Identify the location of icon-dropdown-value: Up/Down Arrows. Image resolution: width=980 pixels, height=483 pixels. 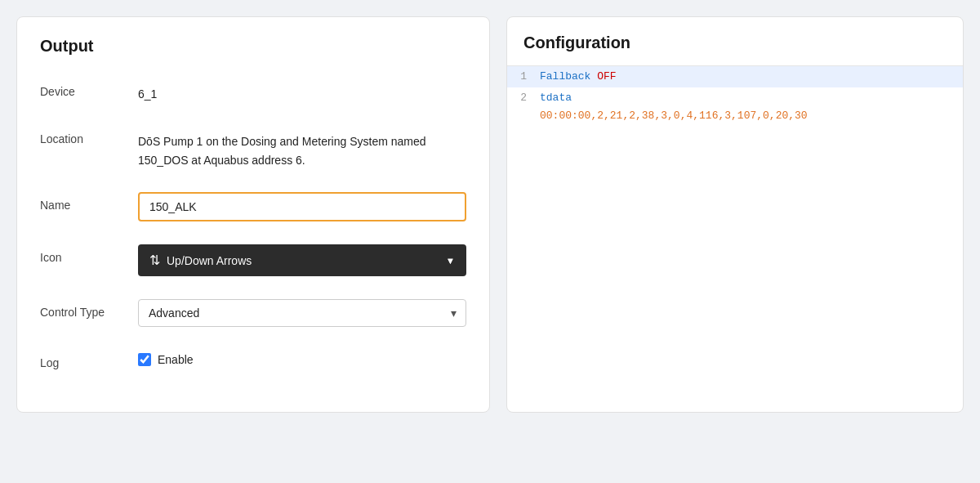
(209, 261).